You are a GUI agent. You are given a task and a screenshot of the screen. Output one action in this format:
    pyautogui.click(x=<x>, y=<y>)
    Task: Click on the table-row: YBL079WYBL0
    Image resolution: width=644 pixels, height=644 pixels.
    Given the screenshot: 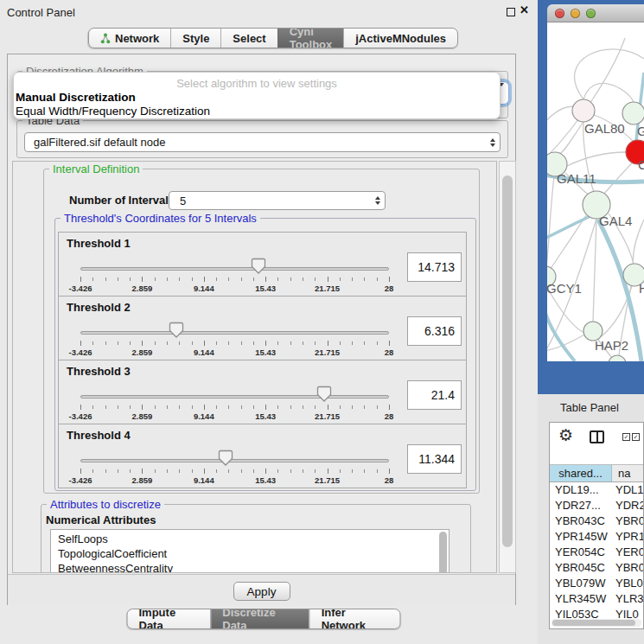 What is the action you would take?
    pyautogui.click(x=596, y=584)
    